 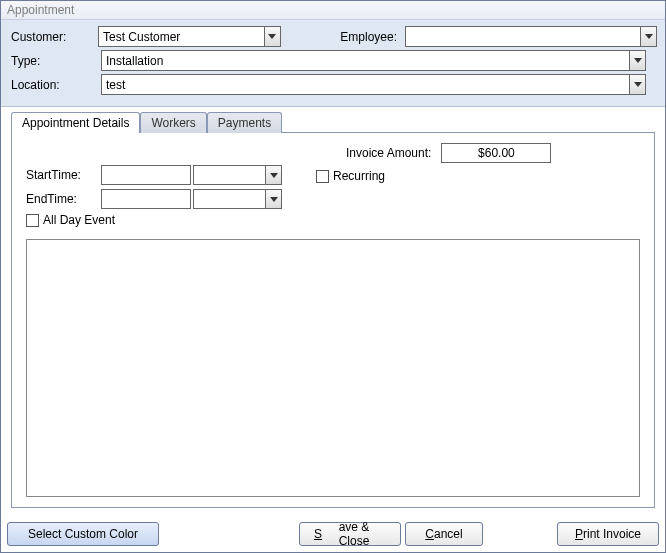 I want to click on employee-dropdown-btn, so click(x=648, y=36).